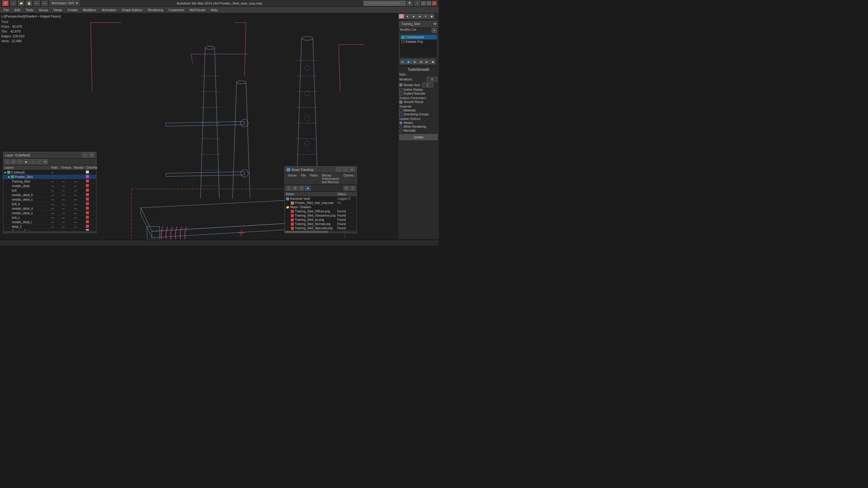 Image resolution: width=868 pixels, height=488 pixels. I want to click on asset-btn-2: ☰, so click(295, 188).